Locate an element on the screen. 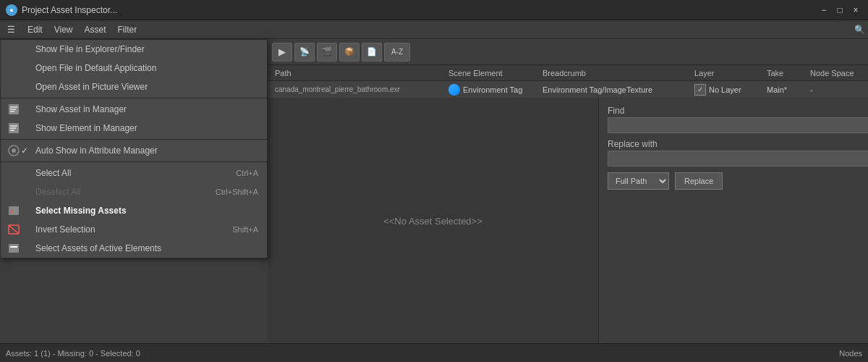 This screenshot has height=362, width=868. cell-take: Main* is located at coordinates (784, 90).